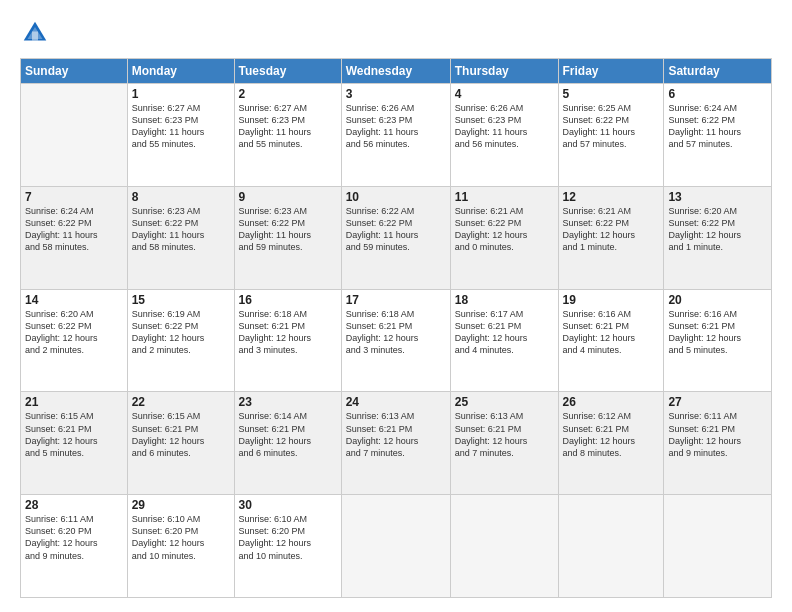  Describe the element at coordinates (718, 444) in the screenshot. I see `calendar-cell: 27Sunrise: 6:11 AM Sunset: 6:21 PM Dayli…` at that location.